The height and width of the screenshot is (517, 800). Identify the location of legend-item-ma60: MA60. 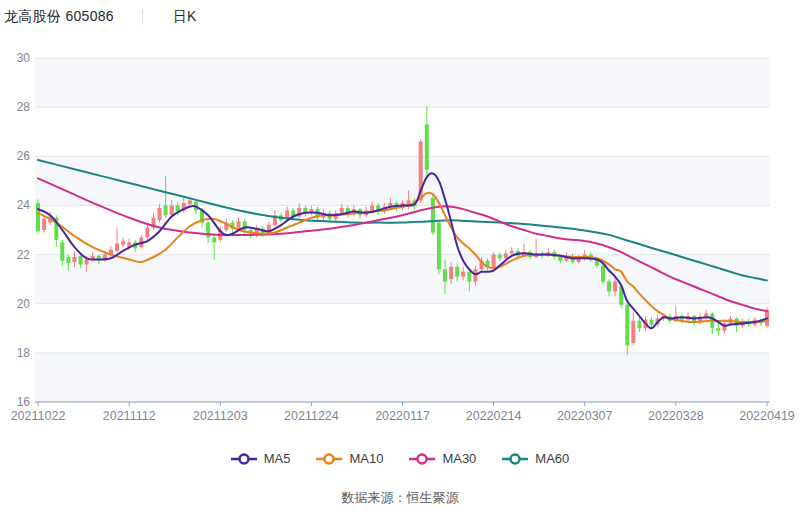
(536, 458).